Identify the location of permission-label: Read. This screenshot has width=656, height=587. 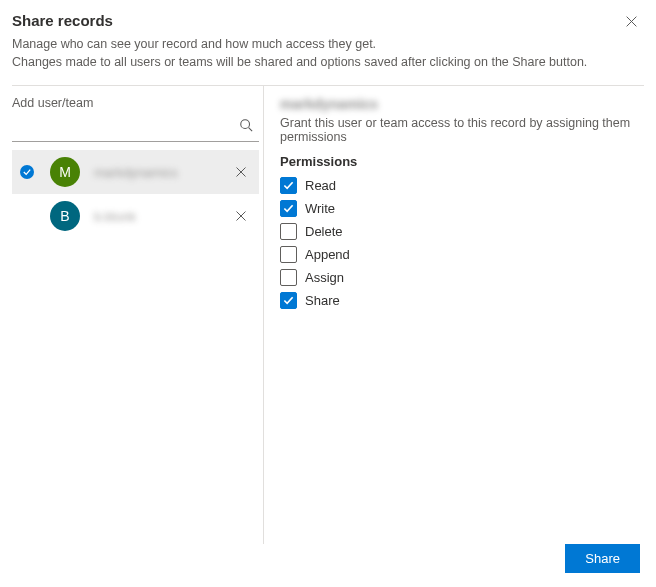
(320, 186).